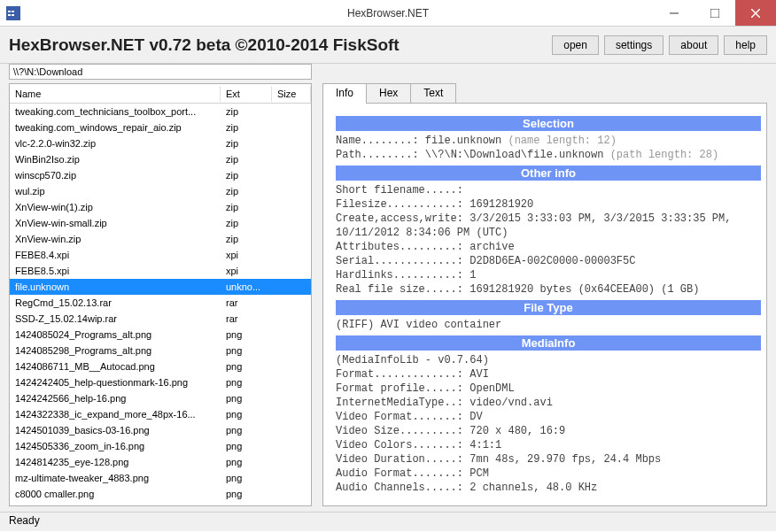 Image resolution: width=776 pixels, height=532 pixels. What do you see at coordinates (160, 398) in the screenshot?
I see `file-row: 1424242566_help-16.pngpng` at bounding box center [160, 398].